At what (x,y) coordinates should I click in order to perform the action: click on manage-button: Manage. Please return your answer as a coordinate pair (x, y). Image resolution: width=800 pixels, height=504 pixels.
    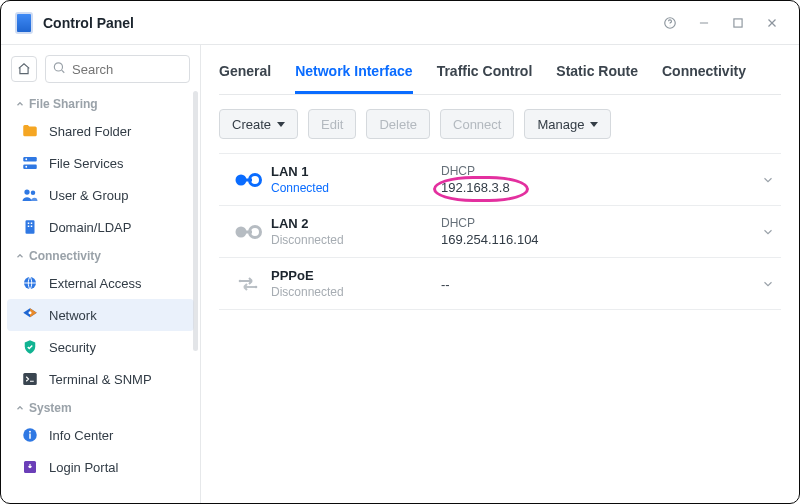
    Looking at the image, I should click on (568, 124).